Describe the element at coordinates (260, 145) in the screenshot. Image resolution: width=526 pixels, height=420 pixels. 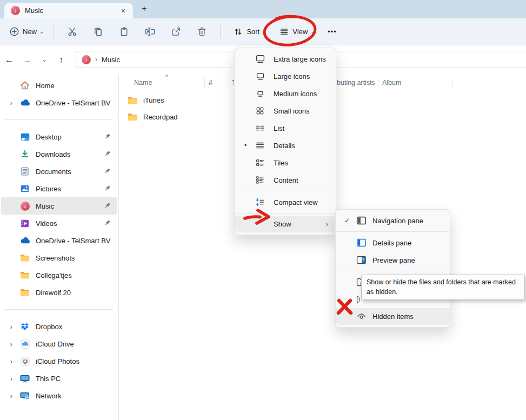
I see `details-icon` at that location.